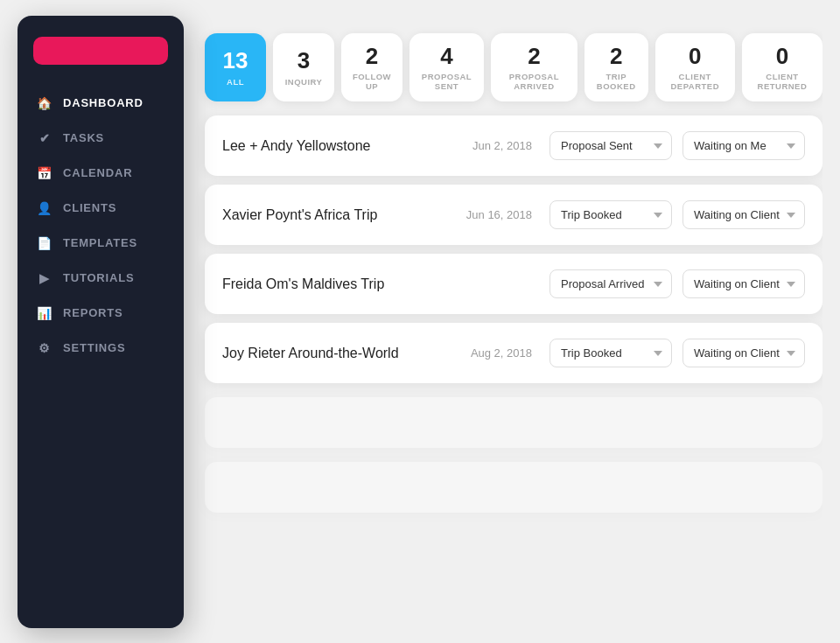 The width and height of the screenshot is (840, 643). I want to click on trip-row-2: Xavier Poynt's Africa TripJun 16, 2018In…, so click(514, 215).